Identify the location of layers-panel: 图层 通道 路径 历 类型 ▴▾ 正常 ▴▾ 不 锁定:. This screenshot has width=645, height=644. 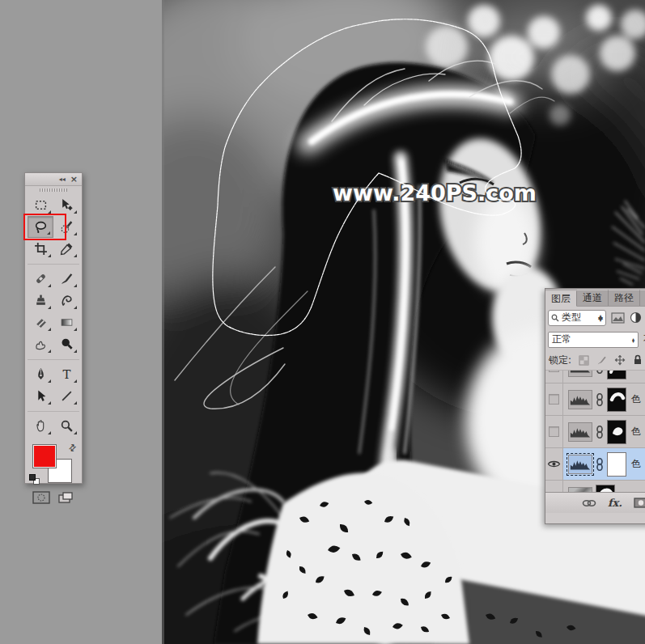
(595, 406).